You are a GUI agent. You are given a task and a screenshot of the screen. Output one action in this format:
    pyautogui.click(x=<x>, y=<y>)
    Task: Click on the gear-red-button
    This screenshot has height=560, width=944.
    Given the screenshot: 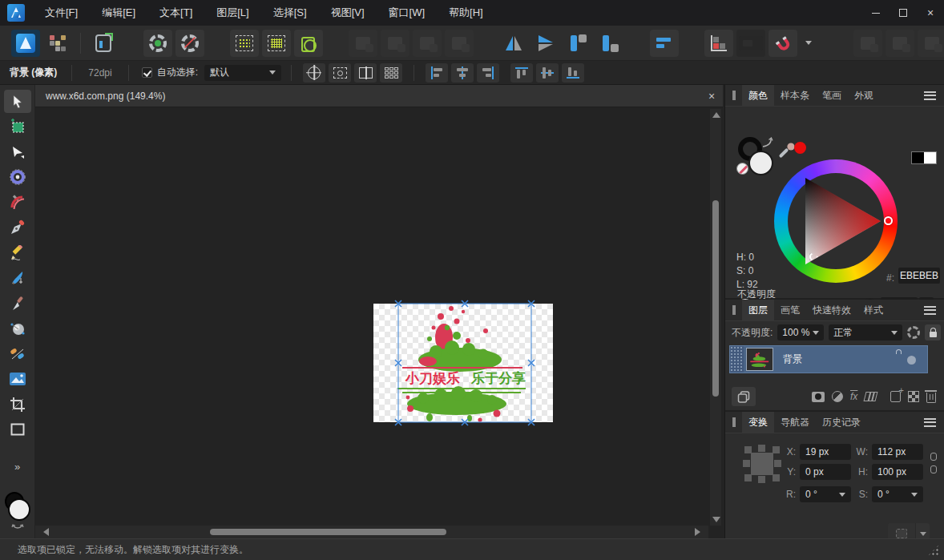 What is the action you would take?
    pyautogui.click(x=190, y=43)
    